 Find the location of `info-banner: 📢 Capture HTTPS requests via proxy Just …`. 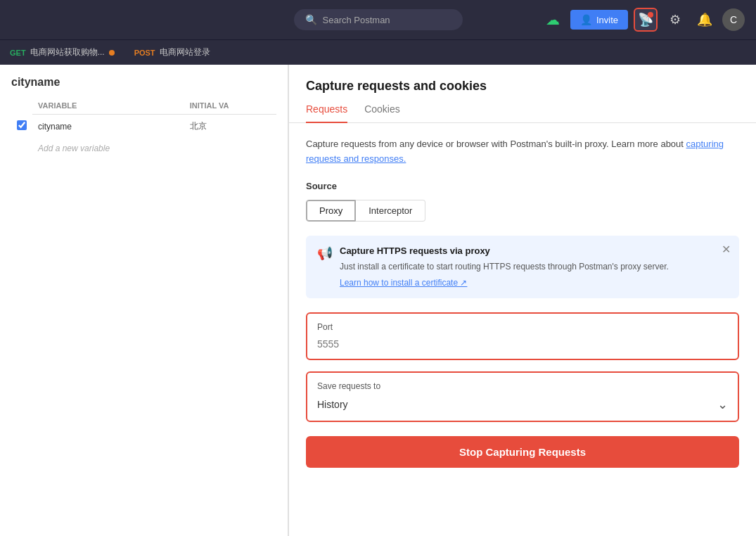

info-banner: 📢 Capture HTTPS requests via proxy Just … is located at coordinates (523, 267).